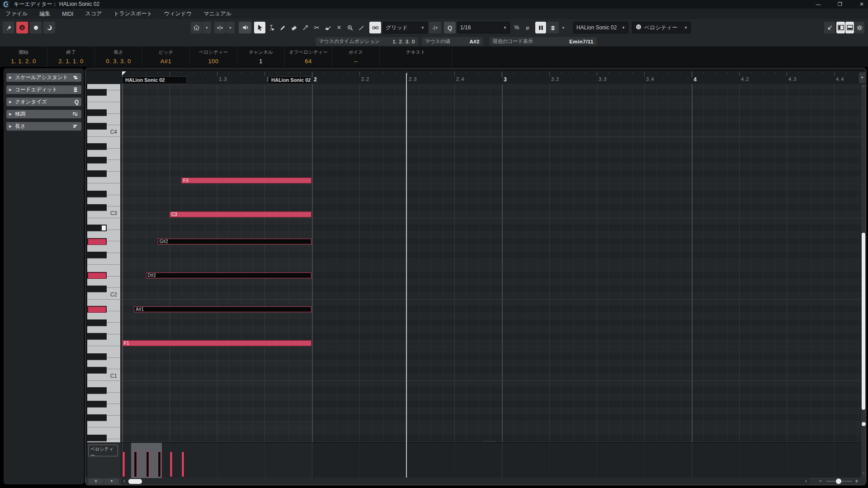 This screenshot has height=488, width=868. Describe the element at coordinates (806, 481) in the screenshot. I see `scroll-right-arrow-icon: ›` at that location.